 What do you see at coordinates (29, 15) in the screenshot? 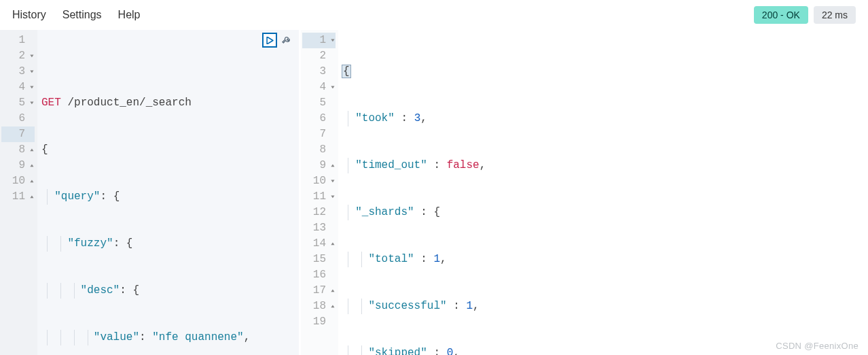
I see `menu-history: History` at bounding box center [29, 15].